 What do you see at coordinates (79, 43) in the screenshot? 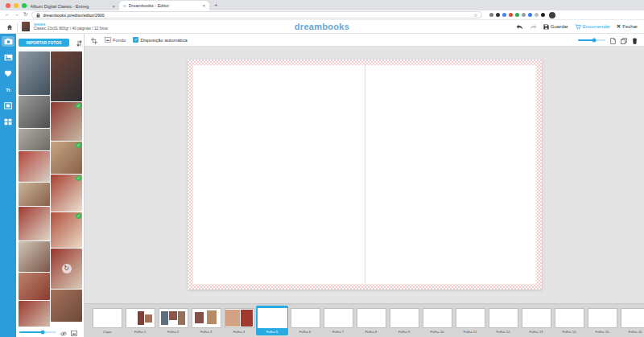
I see `sort-photos-button` at bounding box center [79, 43].